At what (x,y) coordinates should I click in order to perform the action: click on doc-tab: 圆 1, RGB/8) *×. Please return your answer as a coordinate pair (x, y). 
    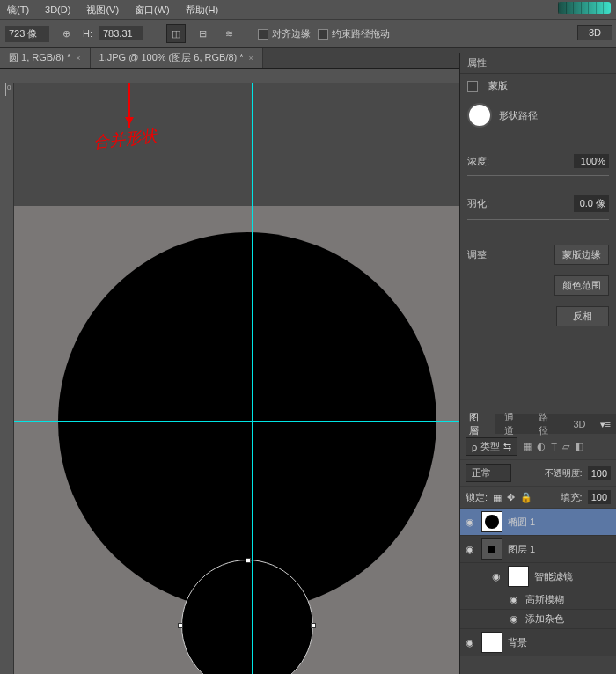
    Looking at the image, I should click on (46, 58).